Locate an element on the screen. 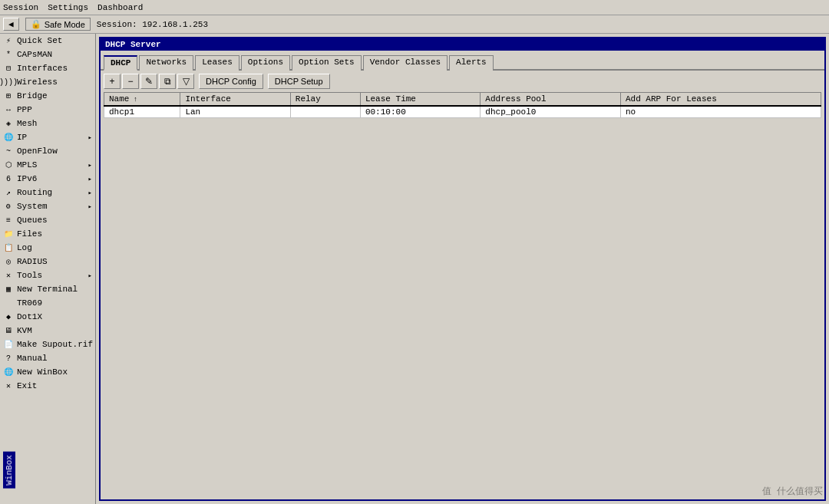  remove-button: − is located at coordinates (130, 81).